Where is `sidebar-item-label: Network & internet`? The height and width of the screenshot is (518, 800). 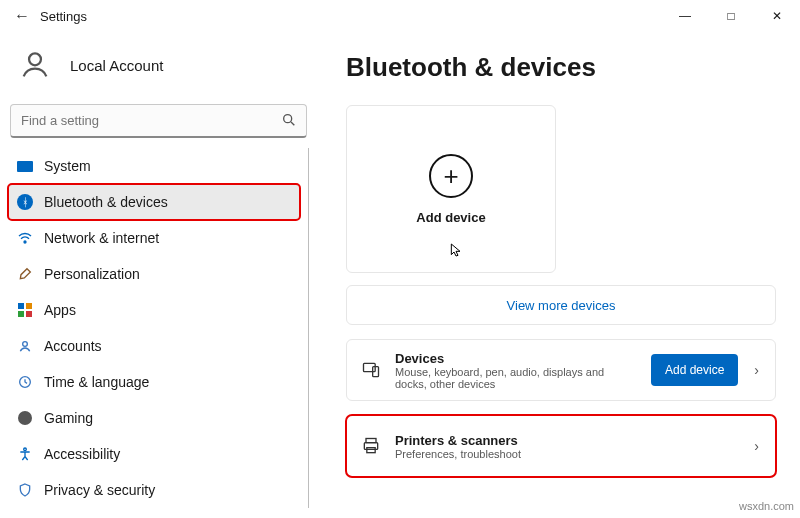
sidebar-item-label: Network & internet is located at coordinates (102, 238).